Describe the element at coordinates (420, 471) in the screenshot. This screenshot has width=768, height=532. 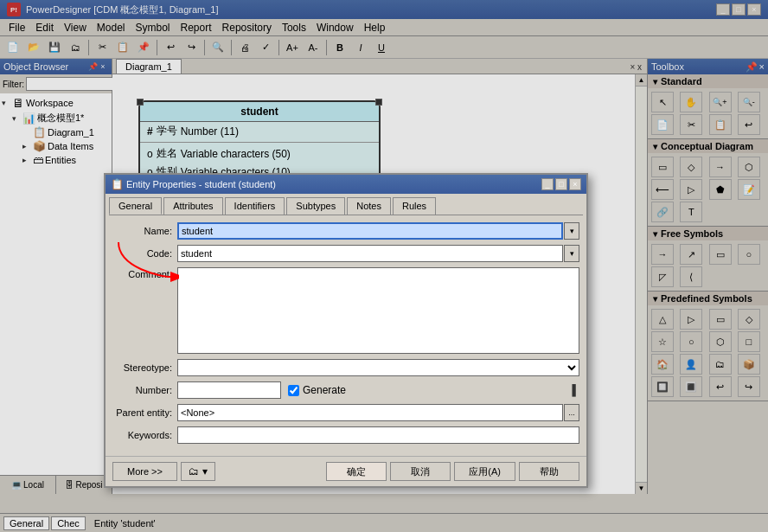
I see `cancel-button: 取消` at that location.